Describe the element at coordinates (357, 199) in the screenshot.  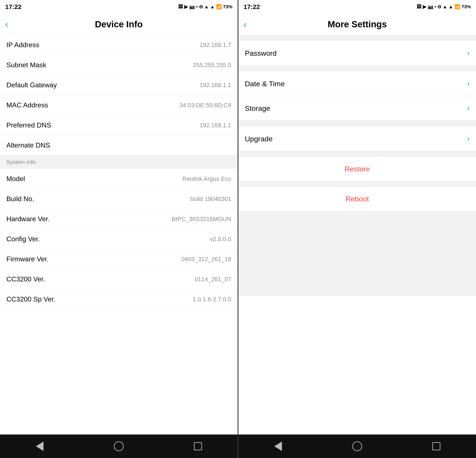
I see `reboot-button: Reboot` at that location.